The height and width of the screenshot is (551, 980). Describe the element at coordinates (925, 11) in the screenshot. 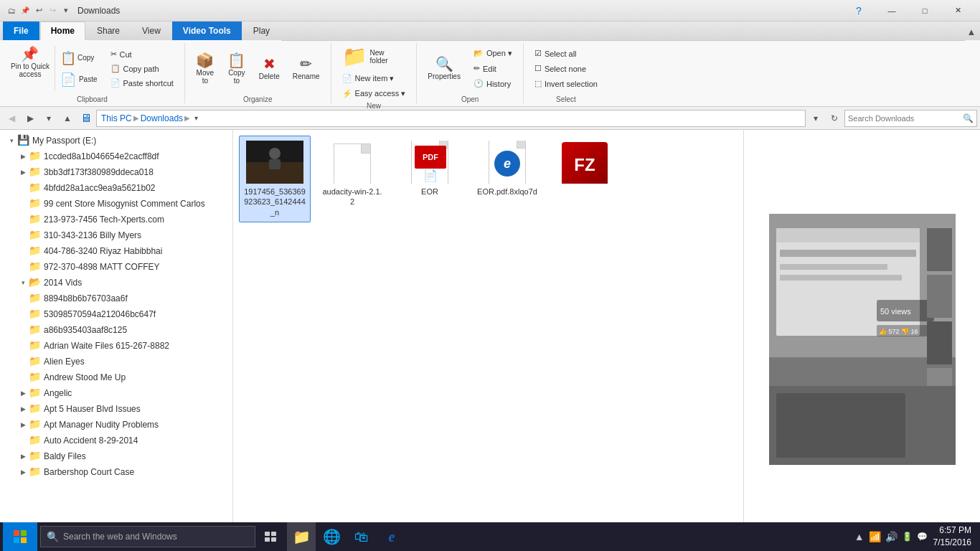

I see `maximize-button: □` at that location.